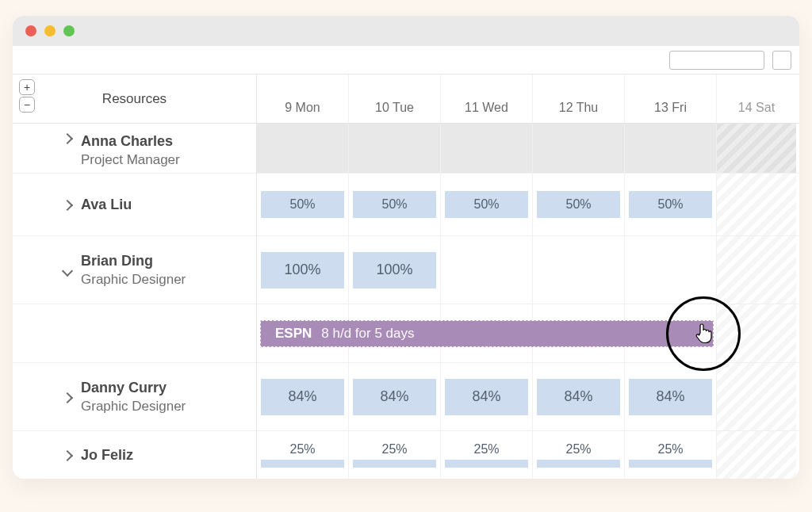  I want to click on day-header: 10 Tue, so click(395, 98).